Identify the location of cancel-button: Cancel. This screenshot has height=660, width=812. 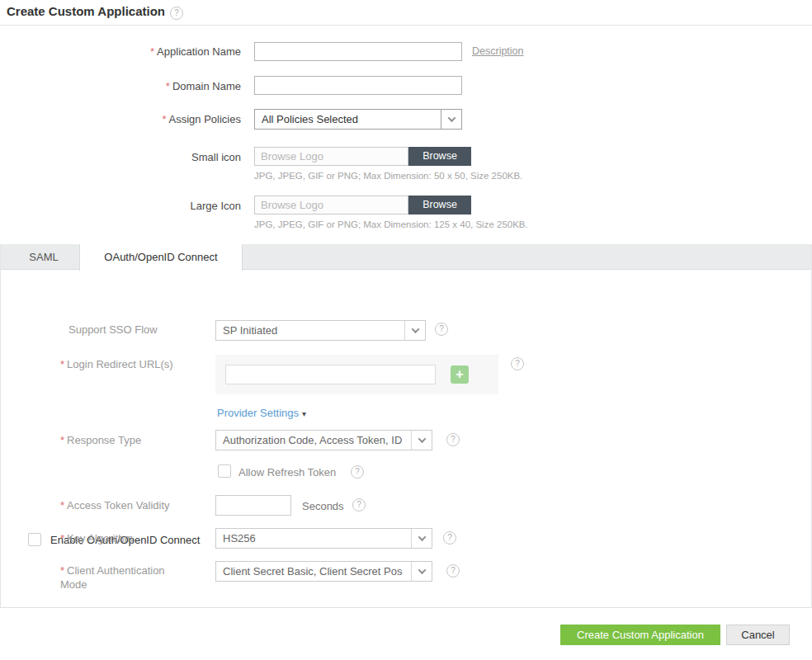
(758, 635).